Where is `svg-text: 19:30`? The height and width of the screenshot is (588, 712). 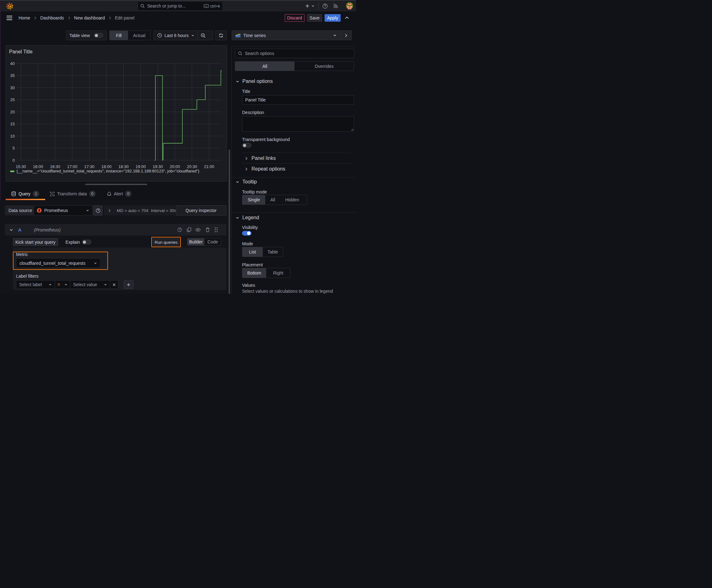 svg-text: 19:30 is located at coordinates (158, 167).